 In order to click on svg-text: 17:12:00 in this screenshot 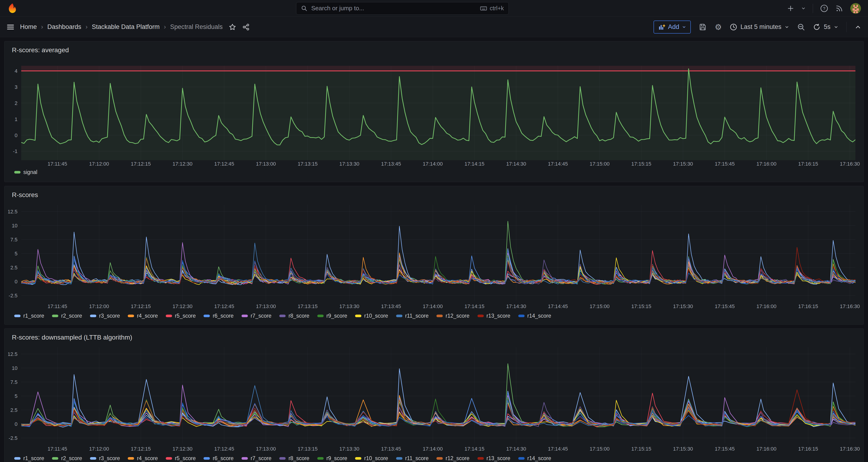, I will do `click(99, 306)`.